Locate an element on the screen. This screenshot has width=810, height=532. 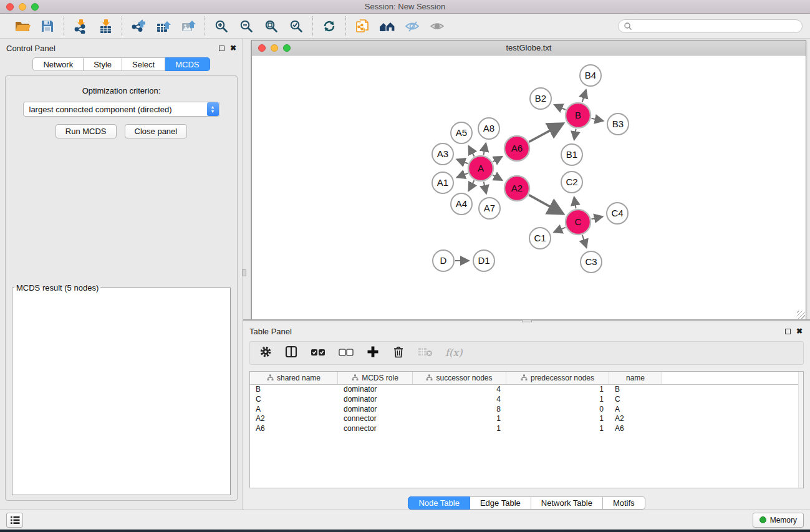
tab-node-table: Node Table is located at coordinates (439, 503).